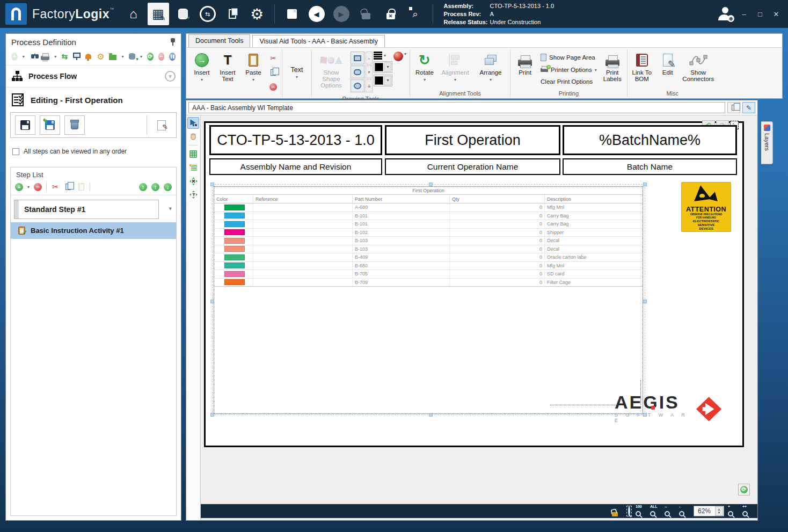 The height and width of the screenshot is (532, 788). Describe the element at coordinates (193, 136) in the screenshot. I see `pan-tool` at that location.